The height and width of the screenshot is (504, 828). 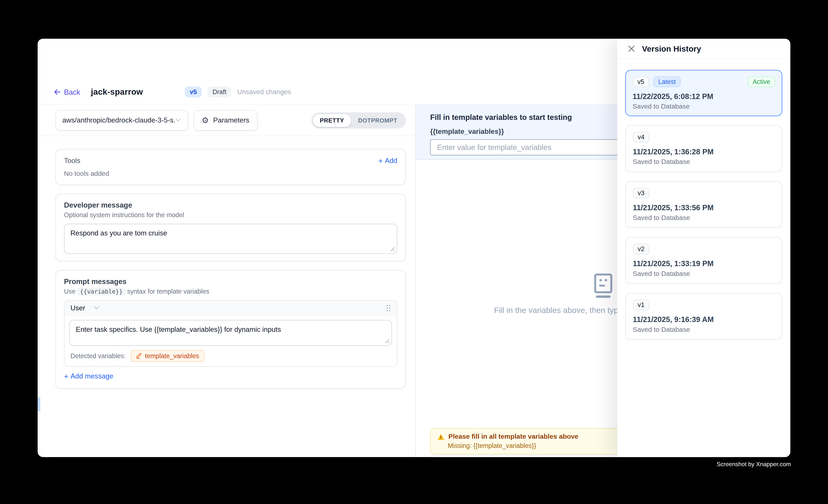 I want to click on version-card-v3: v311/21/2025, 1:33:56 PMSaved to Databas…, so click(x=704, y=205).